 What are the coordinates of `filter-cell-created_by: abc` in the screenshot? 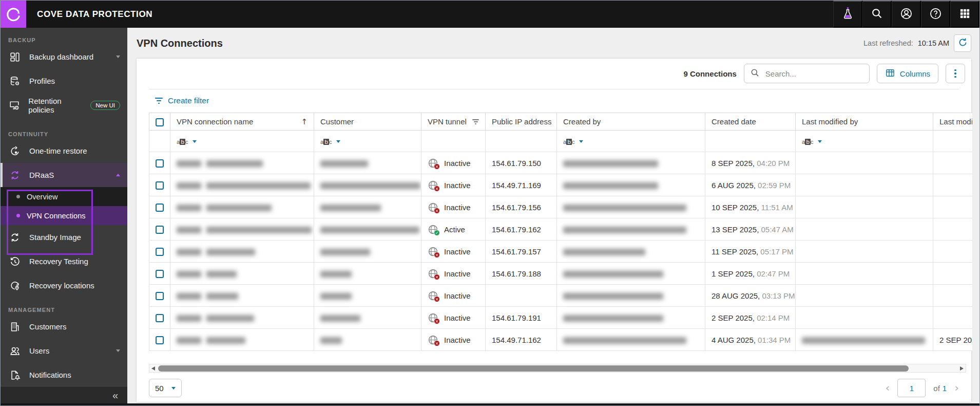 It's located at (631, 141).